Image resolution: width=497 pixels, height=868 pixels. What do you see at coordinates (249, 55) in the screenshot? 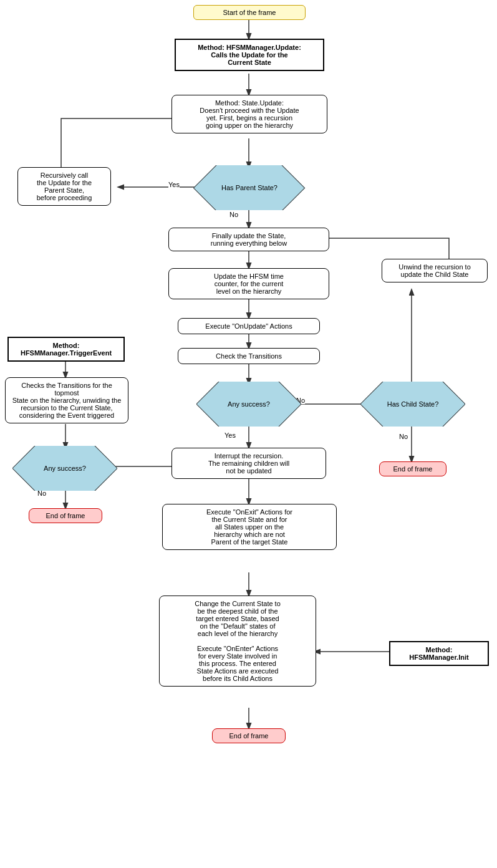
I see `method-update-node: Method: HFSMManager.Update: Calls the Up…` at bounding box center [249, 55].